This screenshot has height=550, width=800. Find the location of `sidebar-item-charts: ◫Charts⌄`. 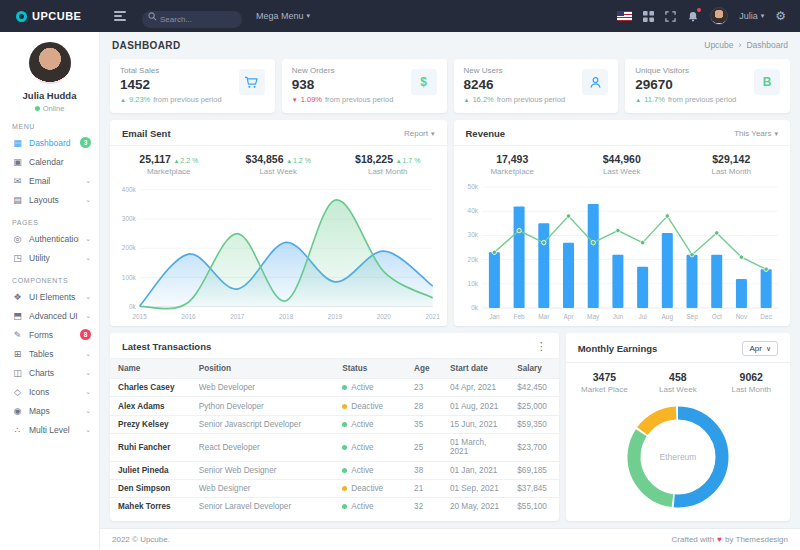

sidebar-item-charts: ◫Charts⌄ is located at coordinates (50, 372).